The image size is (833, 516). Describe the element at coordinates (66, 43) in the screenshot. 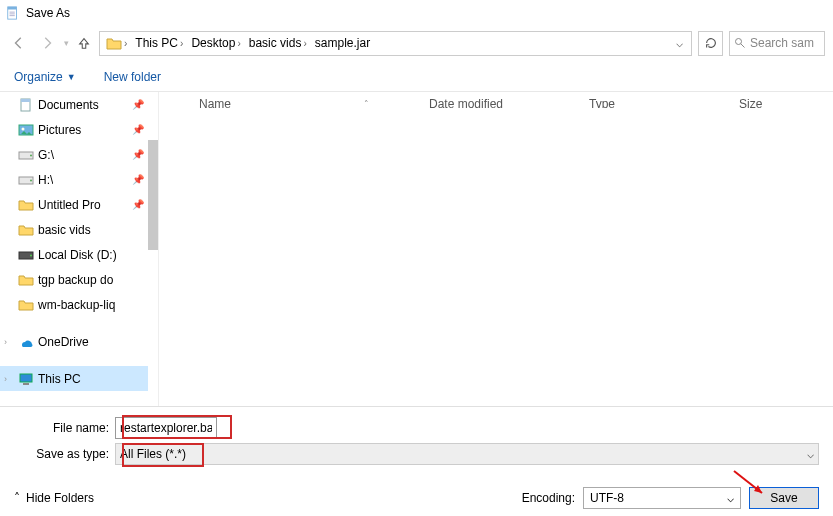

I see `recent-dropdown: ▾` at that location.